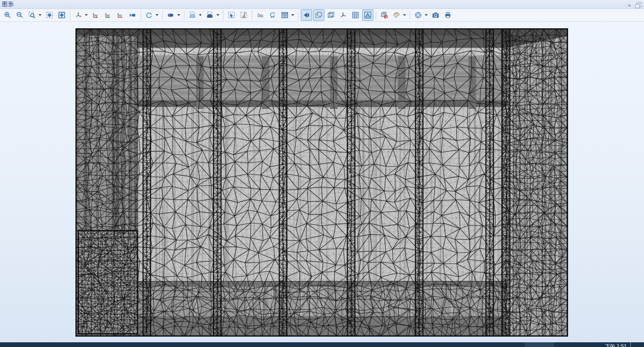 The height and width of the screenshot is (347, 644). Describe the element at coordinates (448, 15) in the screenshot. I see `print-icon` at that location.